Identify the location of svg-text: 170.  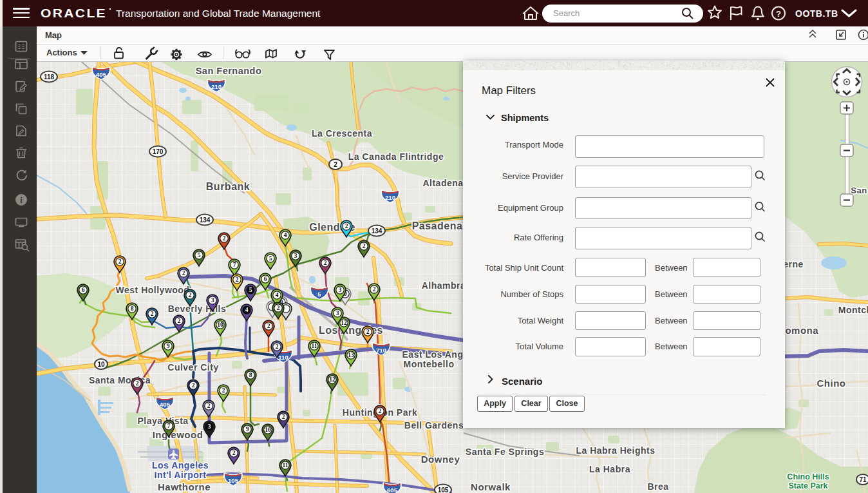
(158, 152).